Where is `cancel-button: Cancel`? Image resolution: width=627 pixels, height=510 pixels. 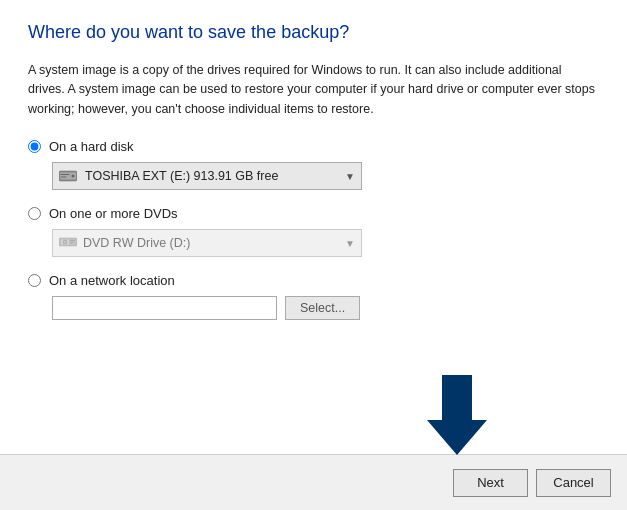 cancel-button: Cancel is located at coordinates (574, 483).